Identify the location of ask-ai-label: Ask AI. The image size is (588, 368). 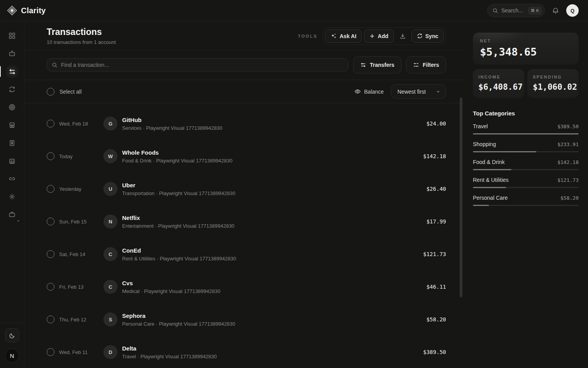
(348, 36).